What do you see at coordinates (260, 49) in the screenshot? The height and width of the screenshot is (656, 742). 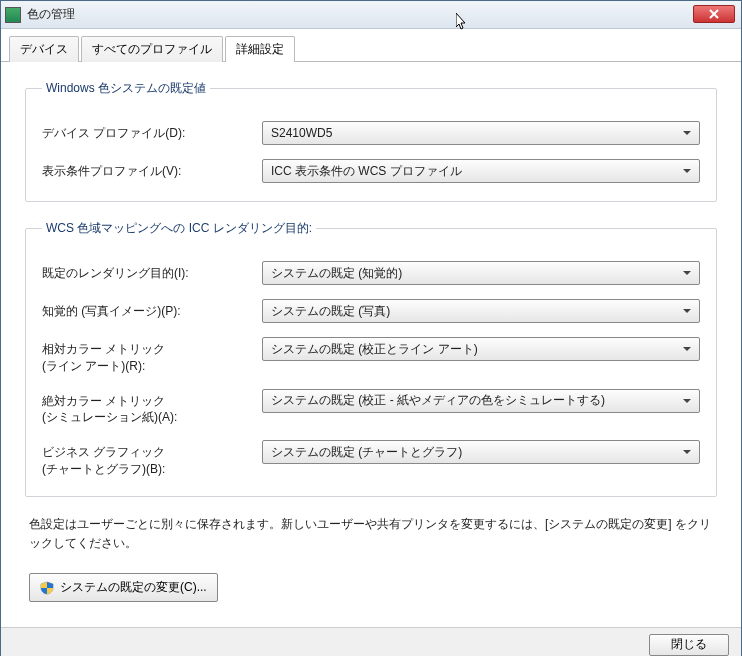 I see `tab-advanced: 詳細設定` at bounding box center [260, 49].